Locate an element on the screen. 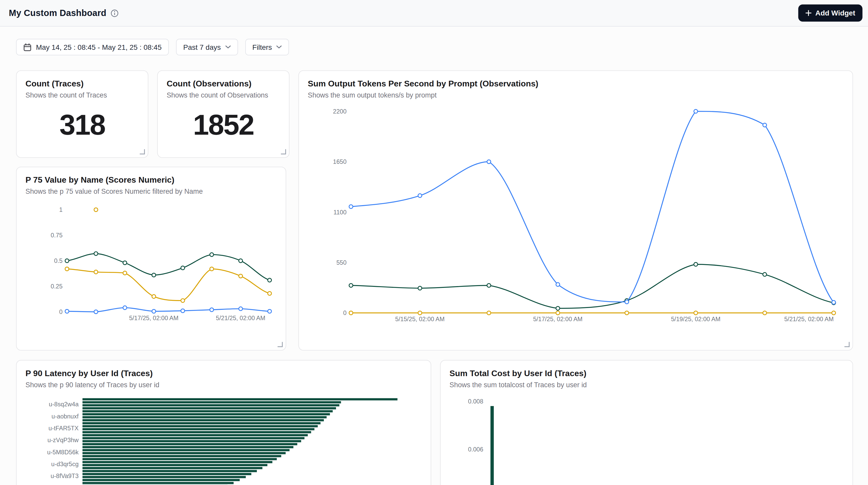 This screenshot has width=868, height=485. svg-text: 0.75 is located at coordinates (57, 235).